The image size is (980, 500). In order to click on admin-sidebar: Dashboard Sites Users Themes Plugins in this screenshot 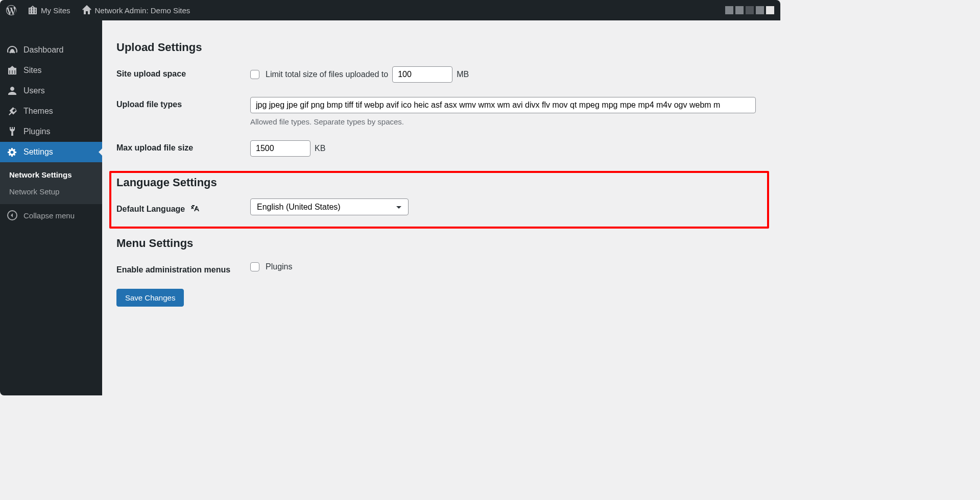, I will do `click(51, 208)`.